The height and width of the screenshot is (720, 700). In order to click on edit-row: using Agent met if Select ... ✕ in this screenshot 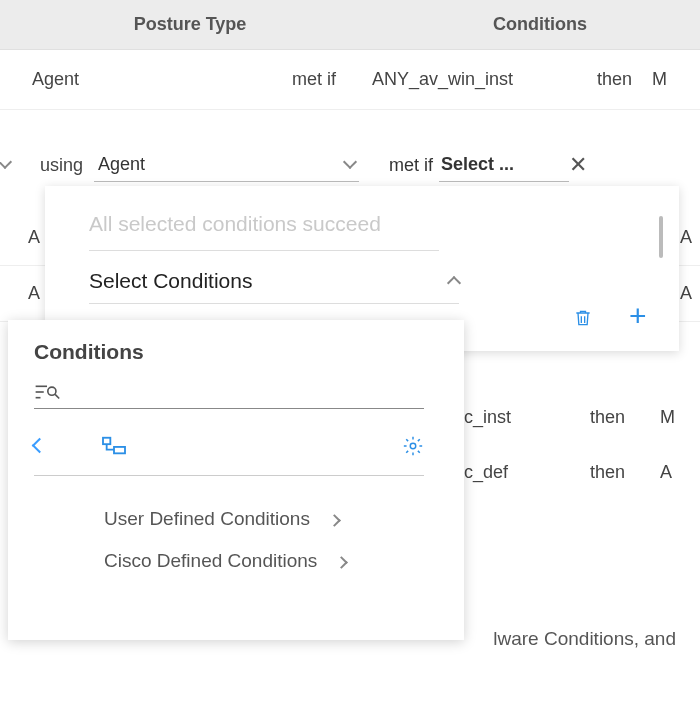, I will do `click(350, 165)`.